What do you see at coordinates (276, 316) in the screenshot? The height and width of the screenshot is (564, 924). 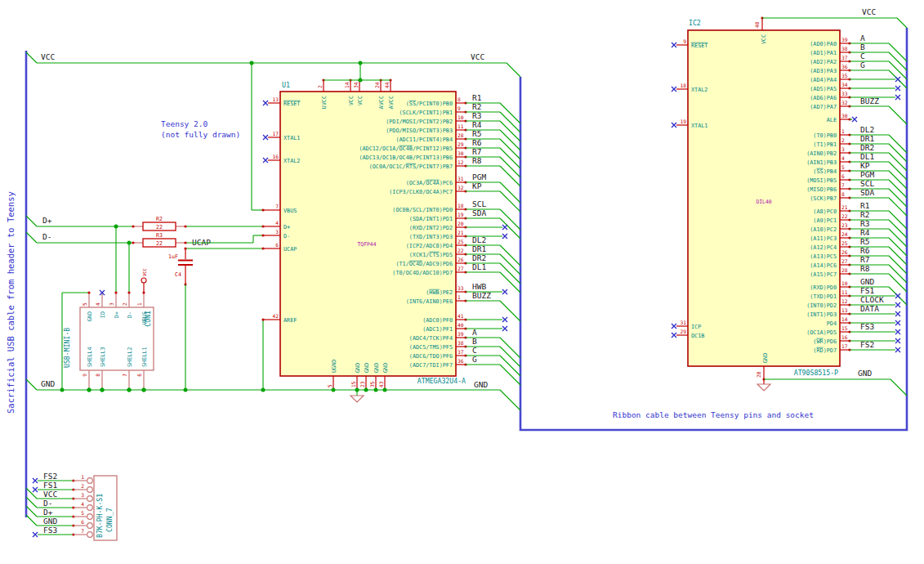 I see `u1-pin-number: 42` at bounding box center [276, 316].